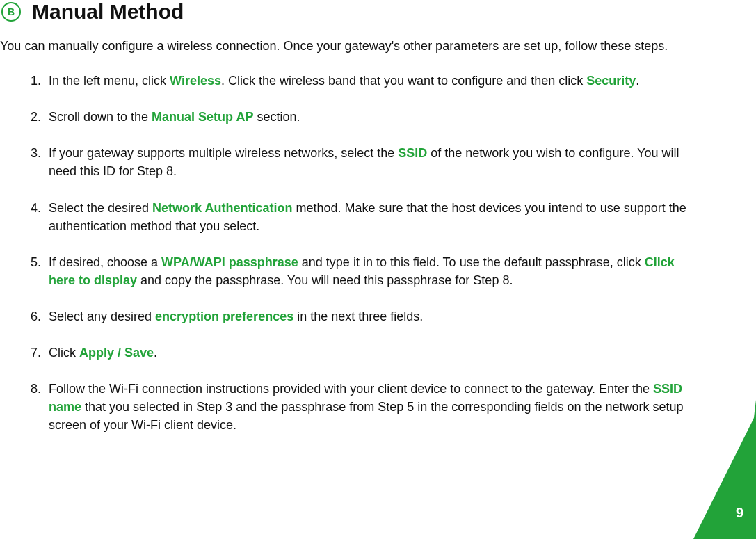  Describe the element at coordinates (109, 81) in the screenshot. I see `step-text: In the left menu, click` at that location.